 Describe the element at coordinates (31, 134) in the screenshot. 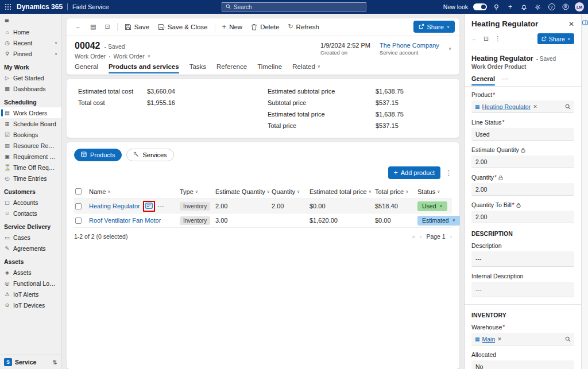

I see `sidebar-item-bookings: ☑Bookings` at that location.